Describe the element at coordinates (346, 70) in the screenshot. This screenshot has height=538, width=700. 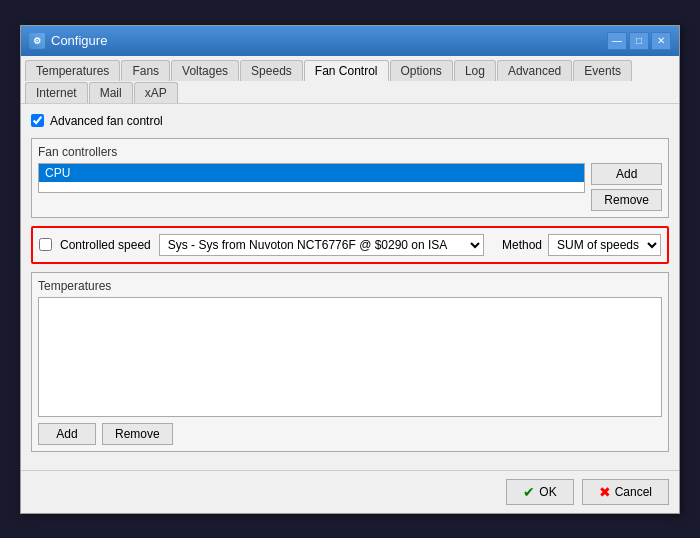
I see `tab-fan-control: Fan Control` at that location.